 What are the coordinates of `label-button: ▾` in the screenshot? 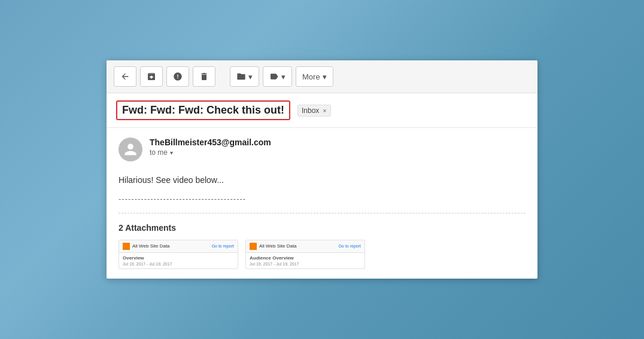 It's located at (278, 77).